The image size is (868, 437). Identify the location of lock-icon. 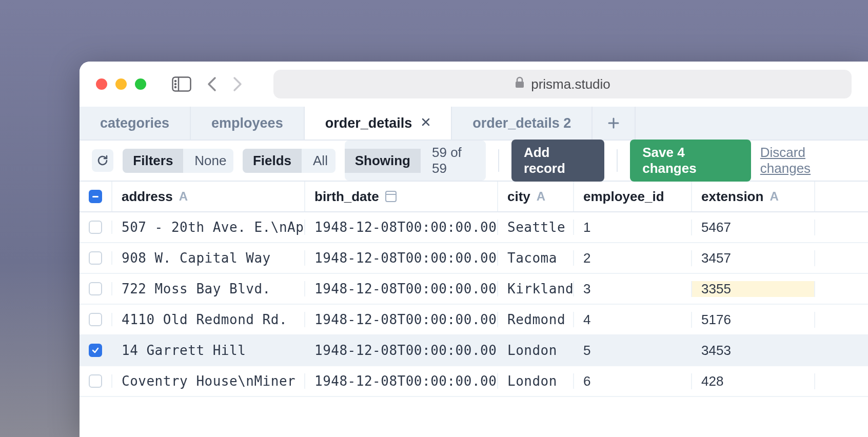
(520, 84).